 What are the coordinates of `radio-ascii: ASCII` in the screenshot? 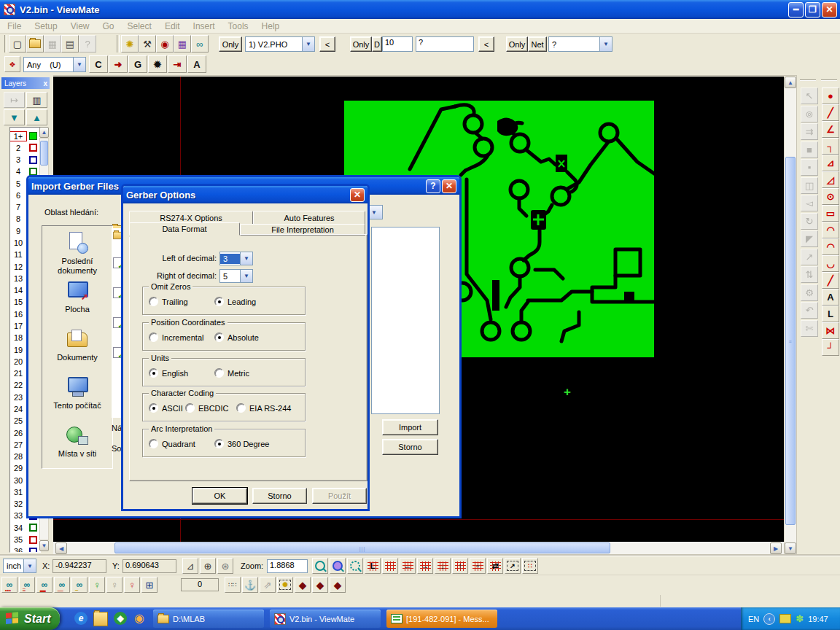 It's located at (166, 408).